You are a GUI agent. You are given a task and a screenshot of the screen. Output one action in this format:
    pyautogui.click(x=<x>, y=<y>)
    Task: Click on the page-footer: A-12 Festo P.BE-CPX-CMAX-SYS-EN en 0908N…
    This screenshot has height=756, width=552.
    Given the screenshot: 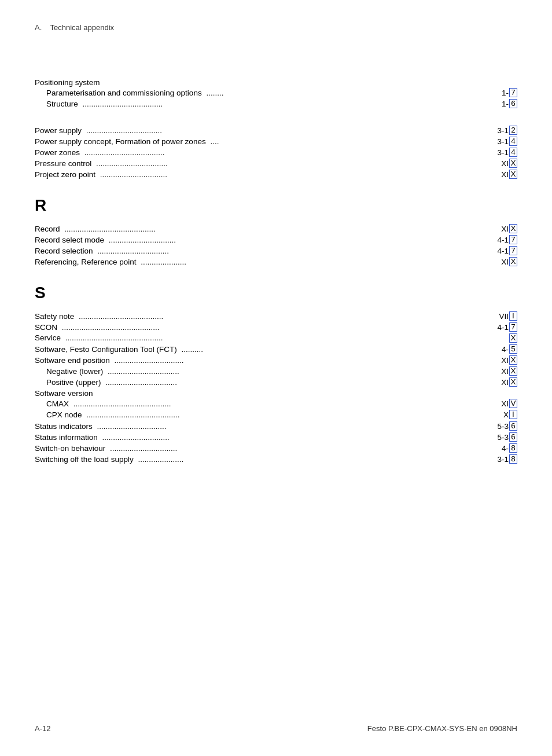 What is the action you would take?
    pyautogui.click(x=276, y=728)
    